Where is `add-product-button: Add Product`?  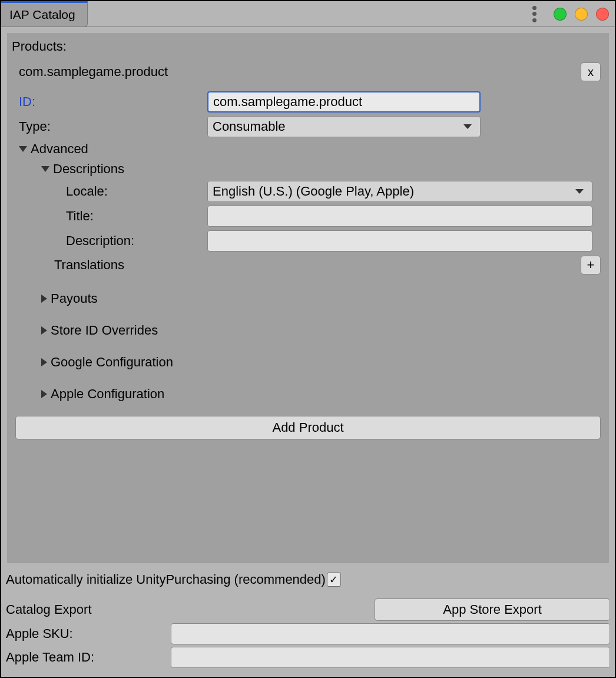 add-product-button: Add Product is located at coordinates (308, 428).